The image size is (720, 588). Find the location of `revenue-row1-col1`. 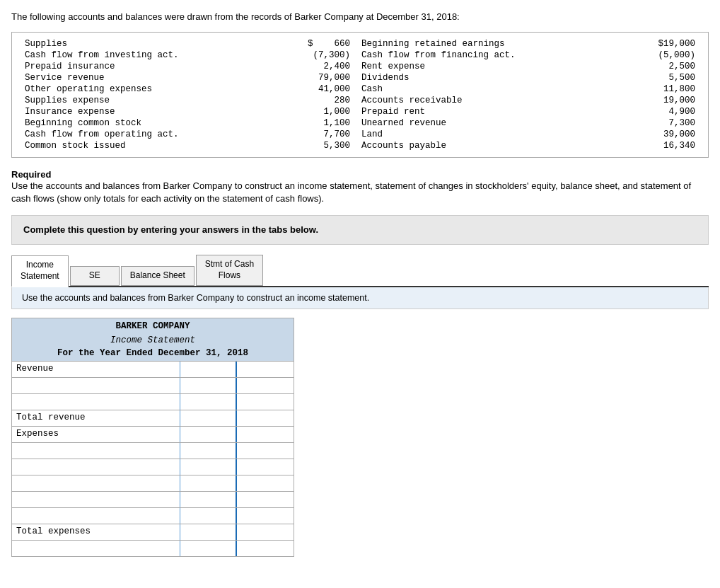

revenue-row1-col1 is located at coordinates (209, 386).